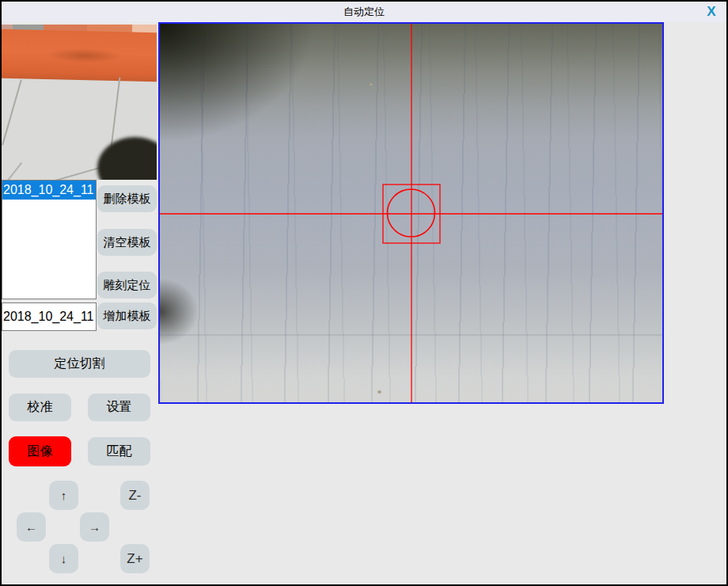 Image resolution: width=728 pixels, height=586 pixels. Describe the element at coordinates (127, 199) in the screenshot. I see `delete-template-button: 删除模板` at that location.